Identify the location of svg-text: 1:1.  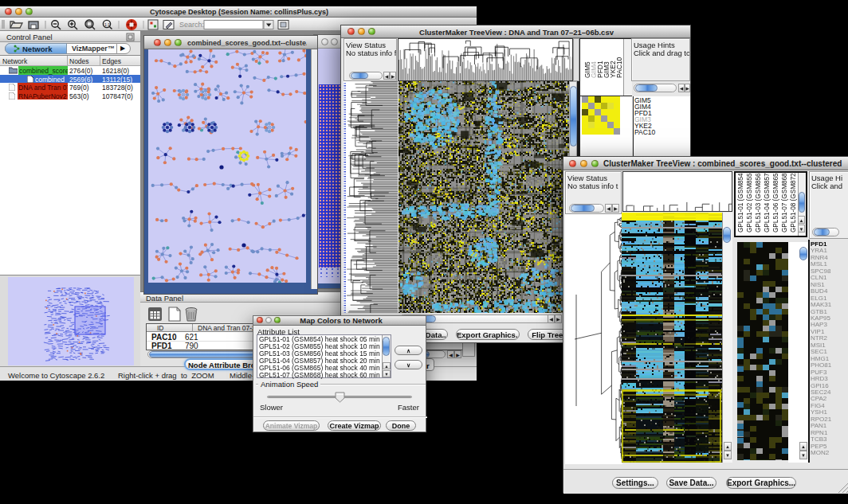
(107, 25).